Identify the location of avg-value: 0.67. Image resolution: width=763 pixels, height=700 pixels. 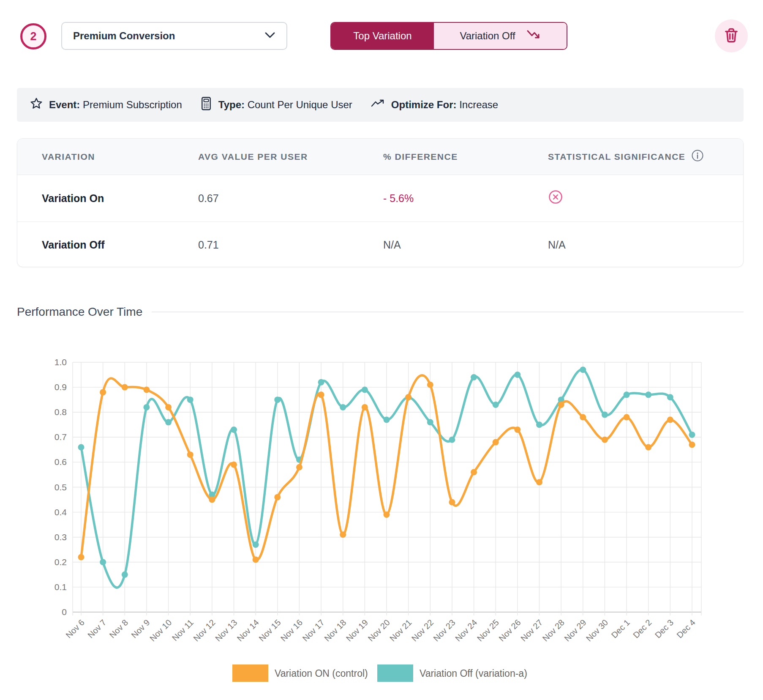
(291, 199).